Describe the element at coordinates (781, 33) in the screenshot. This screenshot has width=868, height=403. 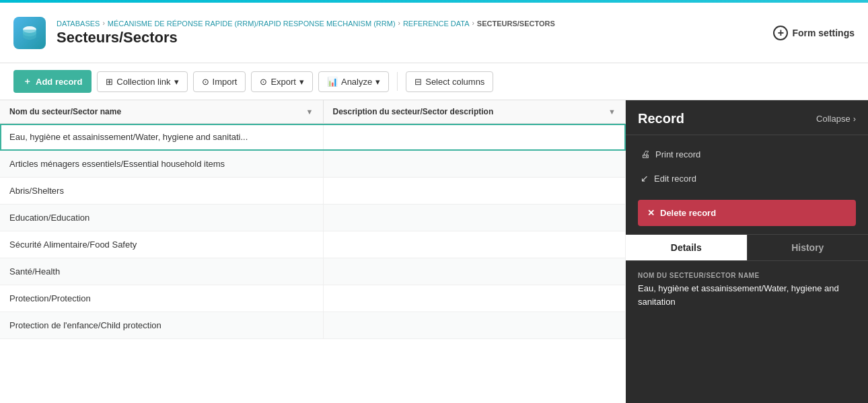
I see `plus-circle-icon: +` at that location.